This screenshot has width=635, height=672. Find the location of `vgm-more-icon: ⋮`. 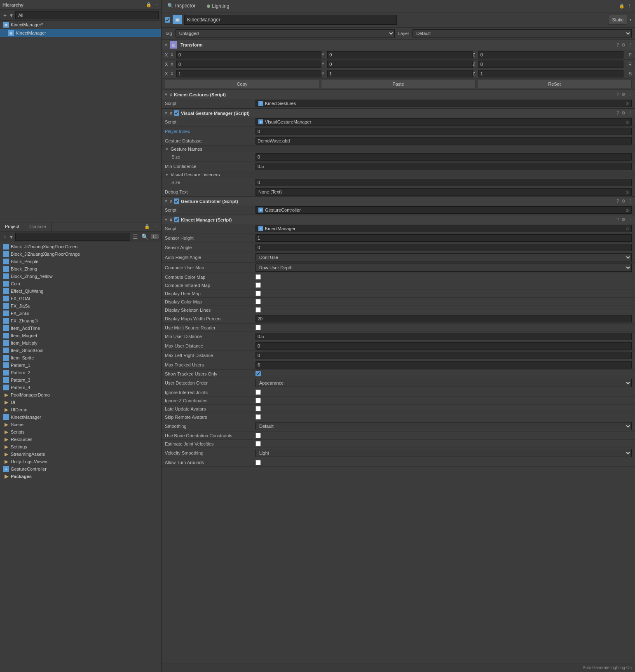

vgm-more-icon: ⋮ is located at coordinates (630, 113).